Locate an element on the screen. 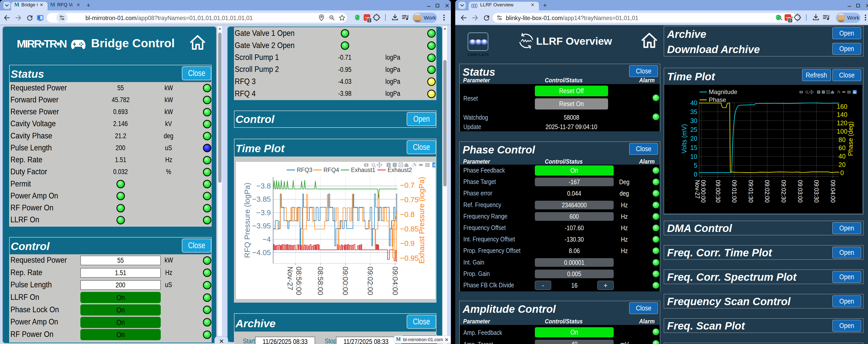  svg-text: −3.8 is located at coordinates (264, 186).